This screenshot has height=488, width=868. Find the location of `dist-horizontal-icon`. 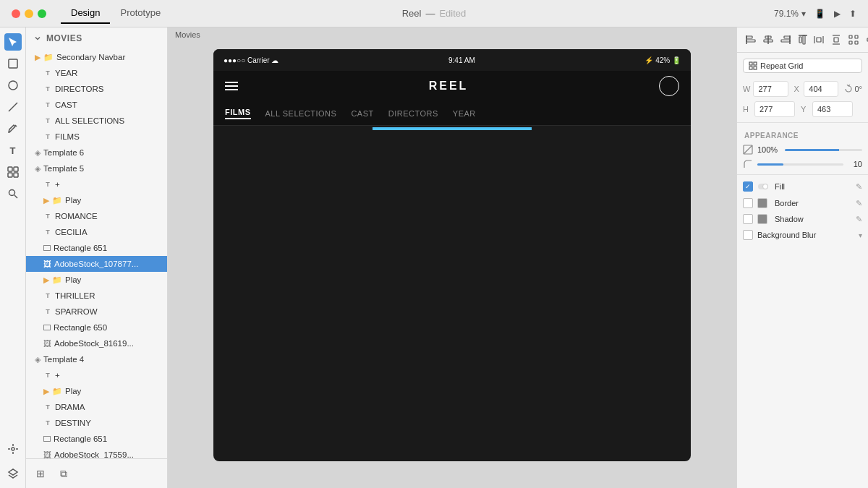

dist-horizontal-icon is located at coordinates (819, 40).